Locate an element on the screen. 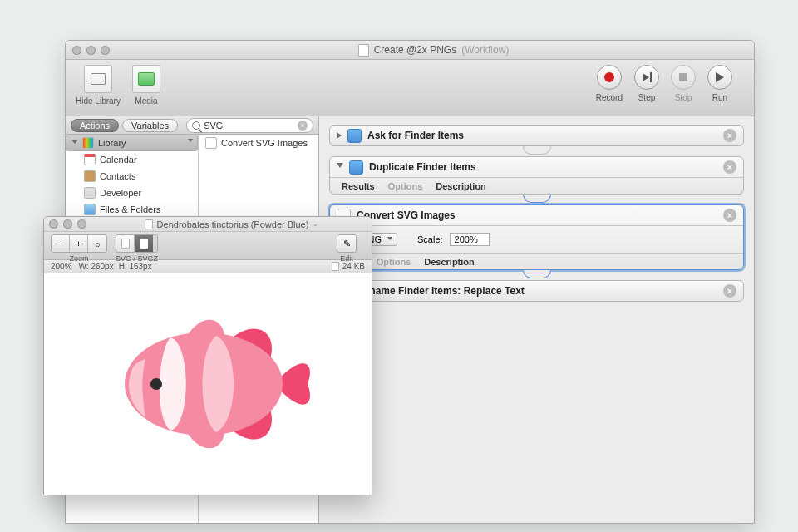 The height and width of the screenshot is (532, 798). action-icon is located at coordinates (211, 143).